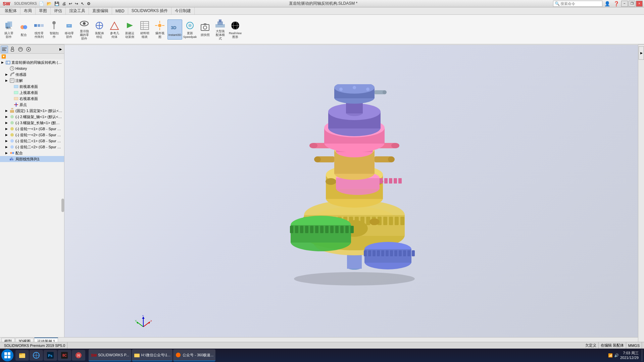  Describe the element at coordinates (130, 30) in the screenshot. I see `ribbon-new-motion: 新建运动算例` at that location.